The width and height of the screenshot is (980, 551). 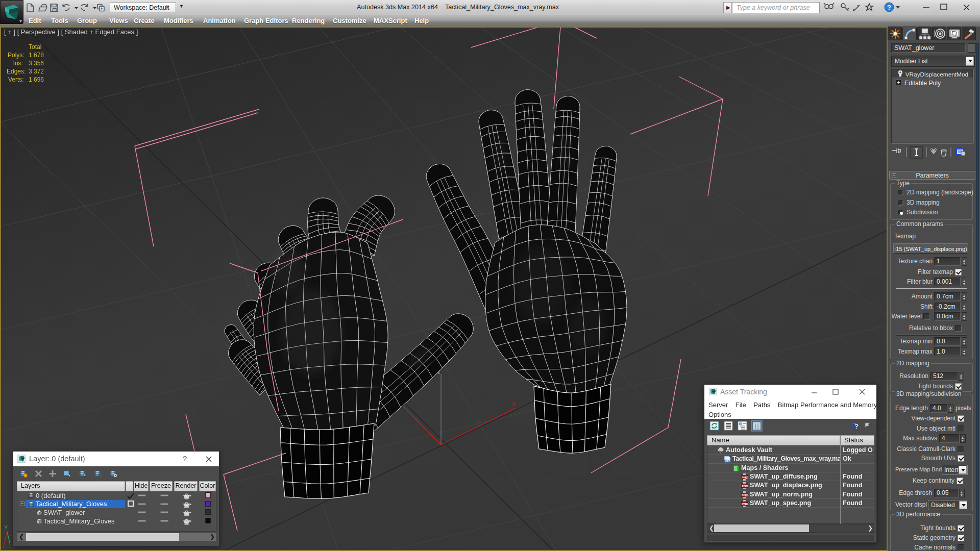 I want to click on svg-text: X, so click(x=514, y=404).